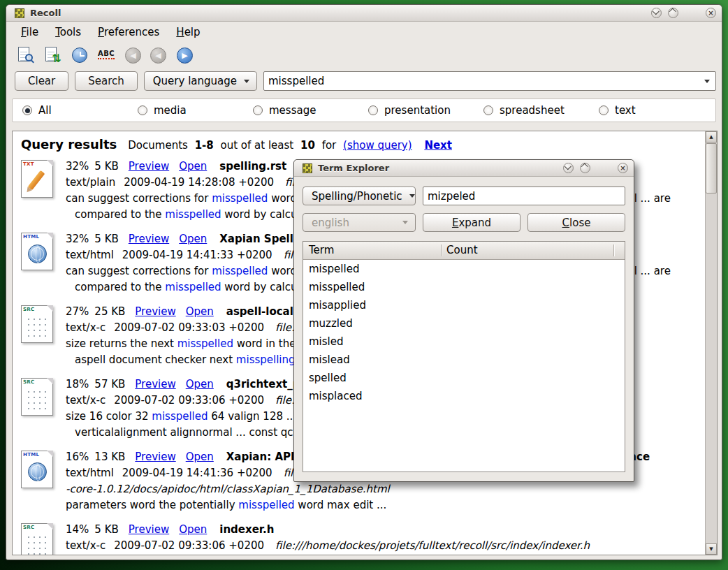  Describe the element at coordinates (426, 110) in the screenshot. I see `filter-presentation: presentation` at that location.